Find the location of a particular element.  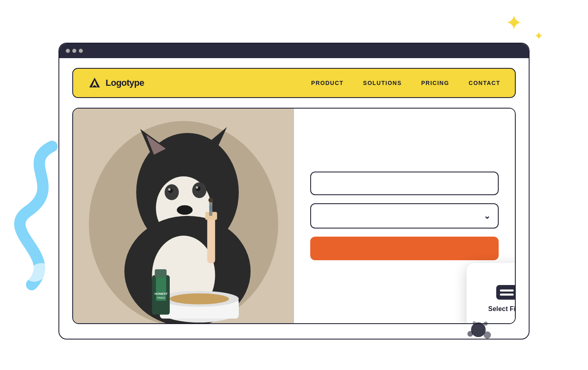

icon-line-bottom is located at coordinates (507, 294).